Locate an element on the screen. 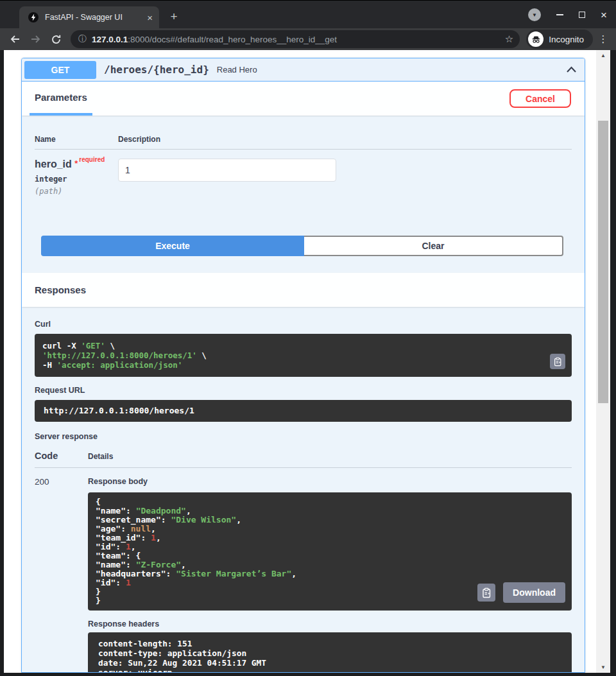 The width and height of the screenshot is (616, 676). bookmark-star-icon: ☆ is located at coordinates (509, 39).